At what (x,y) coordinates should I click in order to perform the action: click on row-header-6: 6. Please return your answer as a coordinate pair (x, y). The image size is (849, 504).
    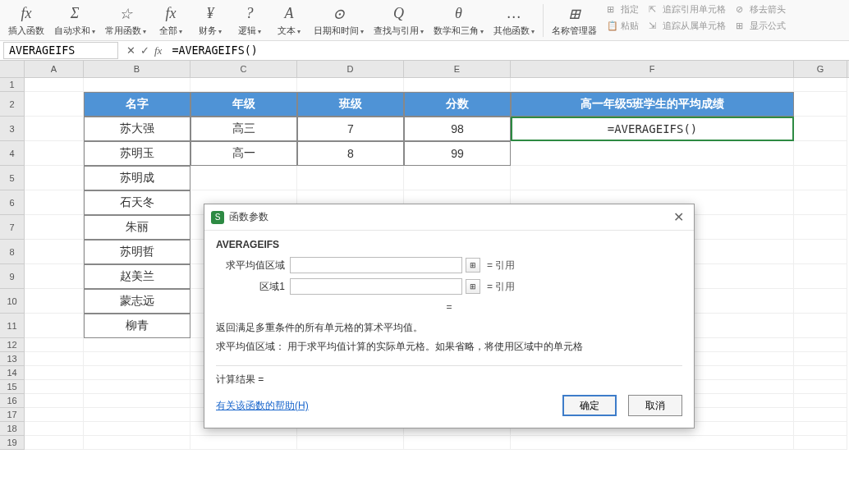
    Looking at the image, I should click on (12, 203).